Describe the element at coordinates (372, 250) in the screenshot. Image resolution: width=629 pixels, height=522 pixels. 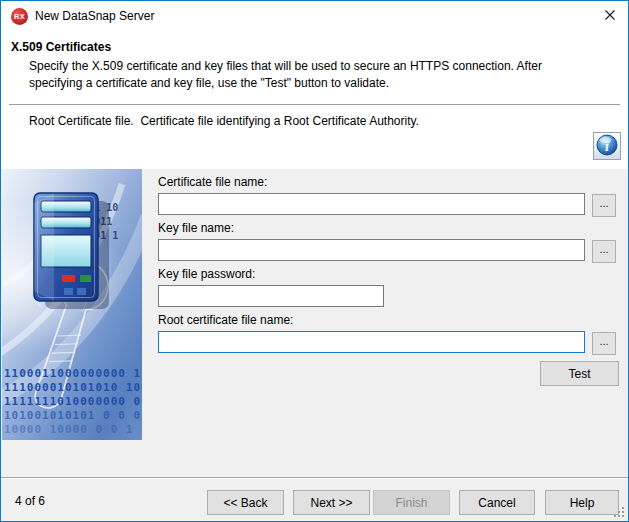
I see `key-file-input` at that location.